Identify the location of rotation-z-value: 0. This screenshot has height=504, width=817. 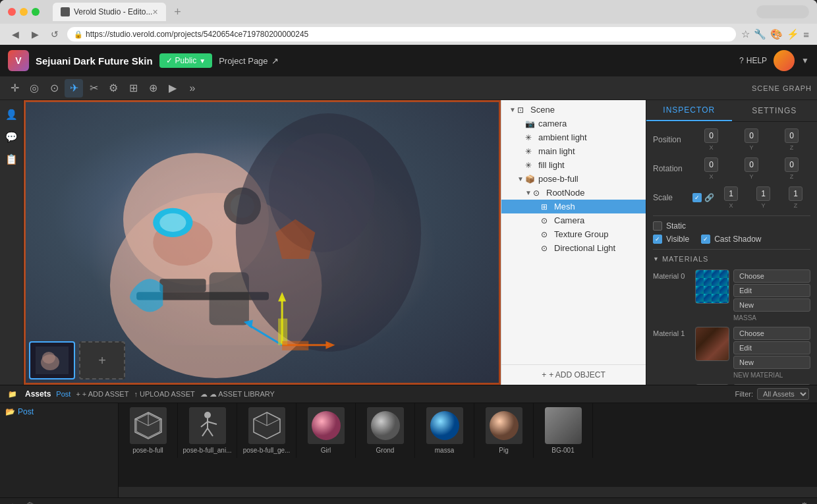
(792, 165).